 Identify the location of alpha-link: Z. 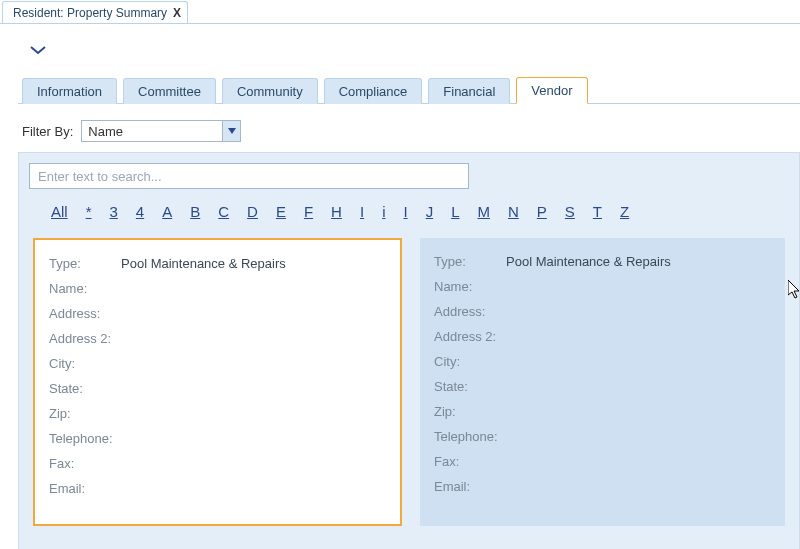
(624, 212).